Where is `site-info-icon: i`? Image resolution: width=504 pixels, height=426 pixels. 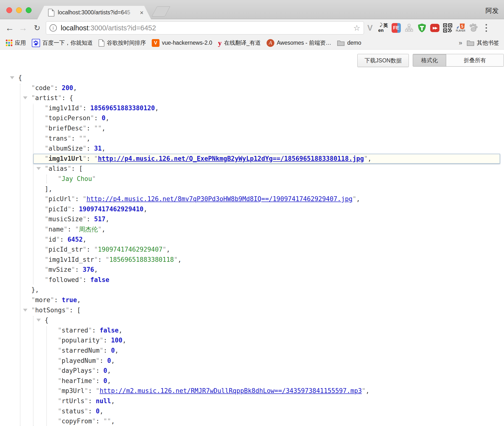 site-info-icon: i is located at coordinates (53, 28).